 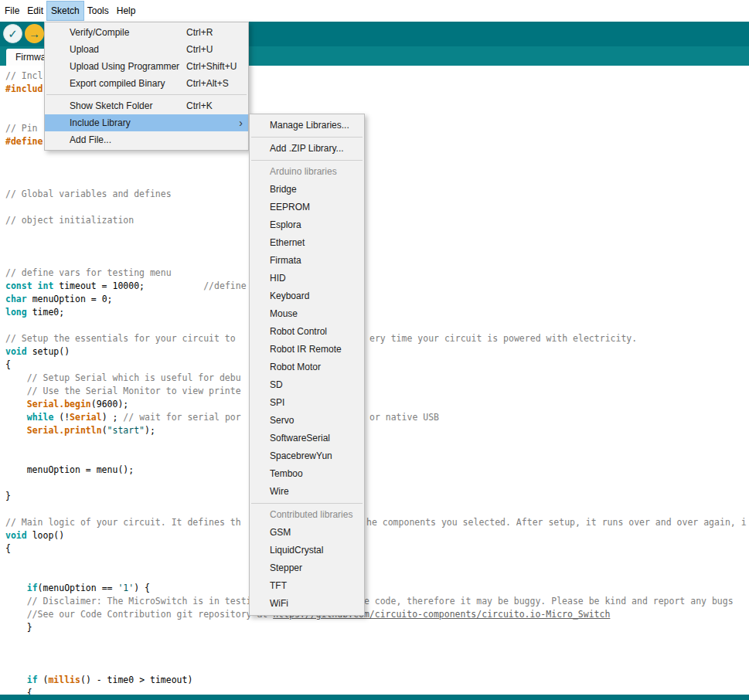 I want to click on code-text: // define vars for testing menu, so click(x=88, y=273).